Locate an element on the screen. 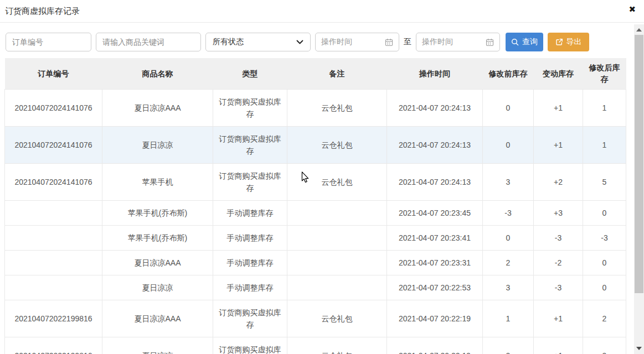  table-cell: 202104072022199816 is located at coordinates (54, 319).